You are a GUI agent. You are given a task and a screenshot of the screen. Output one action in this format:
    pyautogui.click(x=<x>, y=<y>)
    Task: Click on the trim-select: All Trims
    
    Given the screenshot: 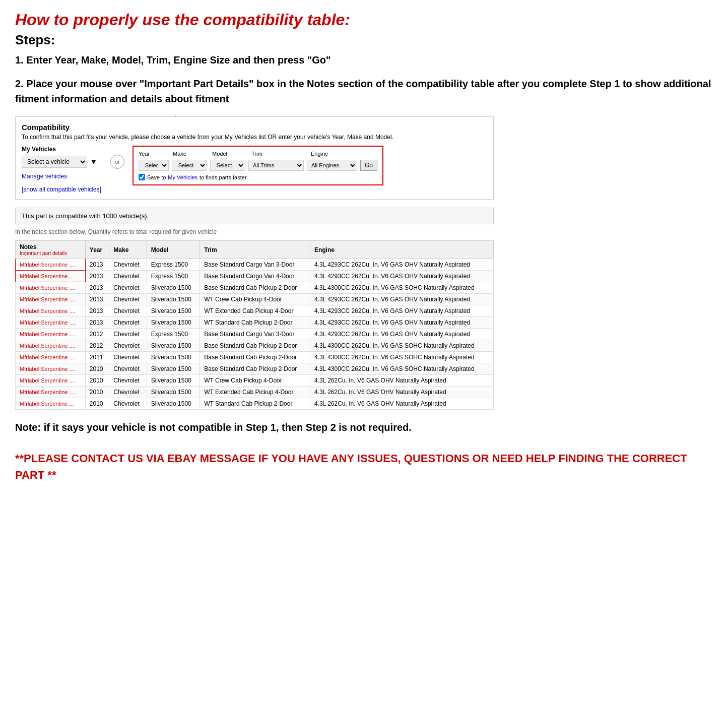 What is the action you would take?
    pyautogui.click(x=276, y=165)
    